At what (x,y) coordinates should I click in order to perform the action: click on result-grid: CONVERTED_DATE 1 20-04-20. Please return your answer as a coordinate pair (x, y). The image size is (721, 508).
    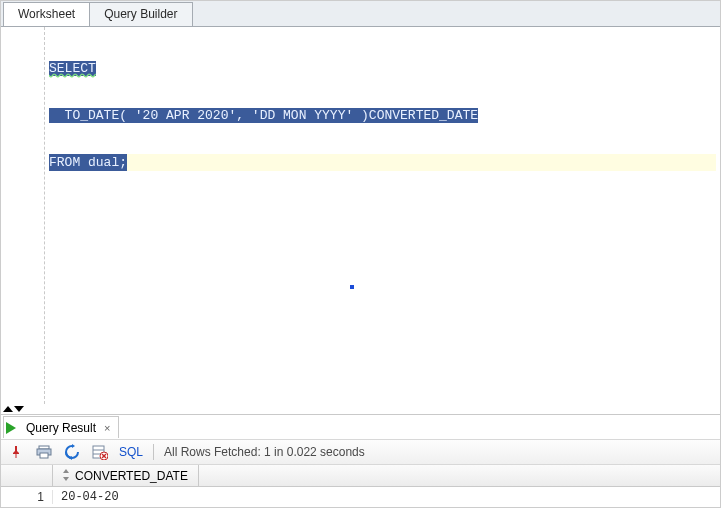
    Looking at the image, I should click on (360, 486).